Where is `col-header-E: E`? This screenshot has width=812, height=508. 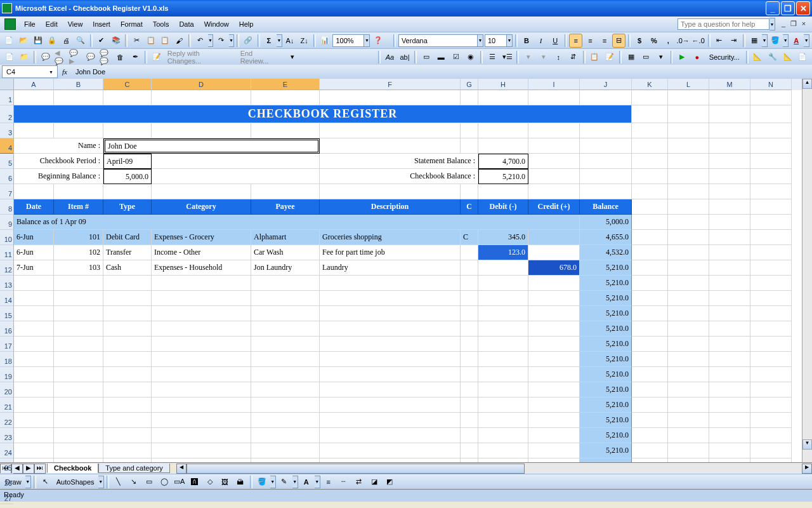 col-header-E: E is located at coordinates (285, 84).